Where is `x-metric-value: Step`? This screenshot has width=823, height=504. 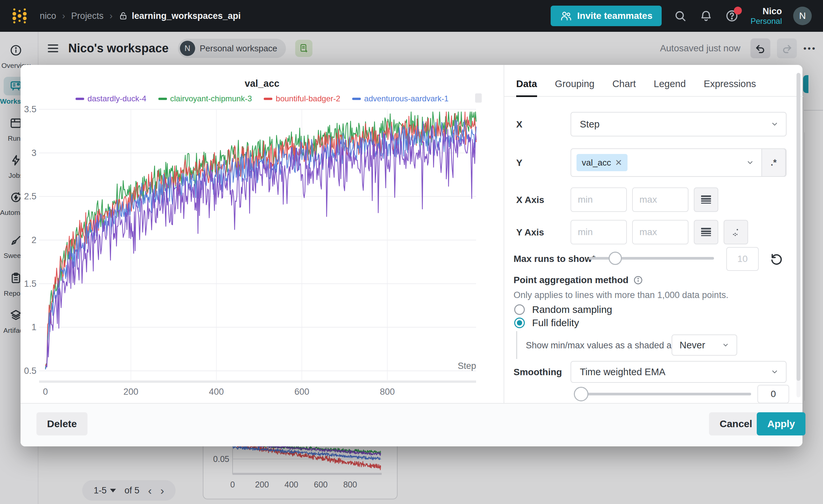
x-metric-value: Step is located at coordinates (590, 124).